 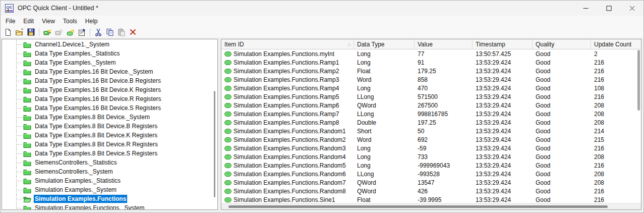 What do you see at coordinates (106, 99) in the screenshot?
I see `tree-item: Data Type Examples.16 Bit Device.R Regis…` at bounding box center [106, 99].